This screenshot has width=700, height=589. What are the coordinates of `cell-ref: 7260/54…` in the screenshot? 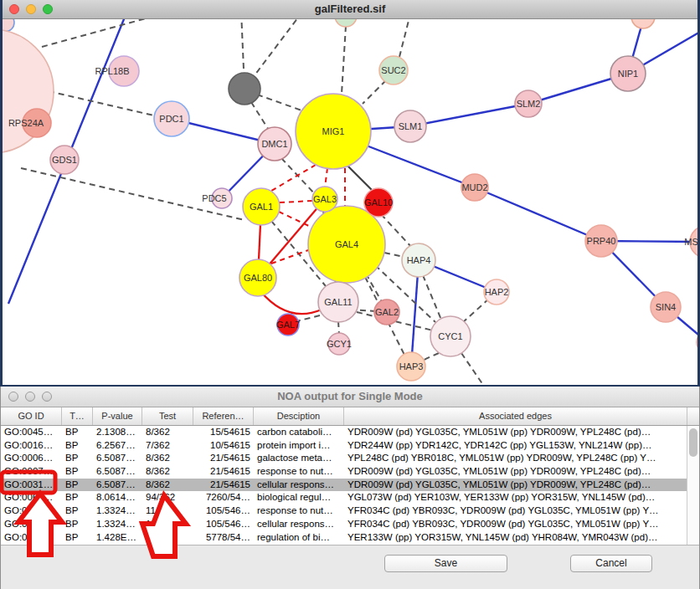 It's located at (224, 498).